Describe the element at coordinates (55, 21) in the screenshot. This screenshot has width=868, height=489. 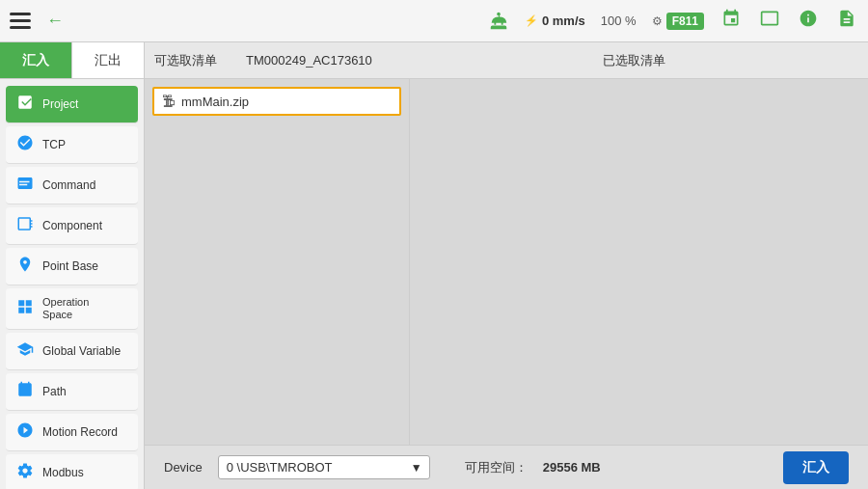
I see `back-button: ←` at that location.